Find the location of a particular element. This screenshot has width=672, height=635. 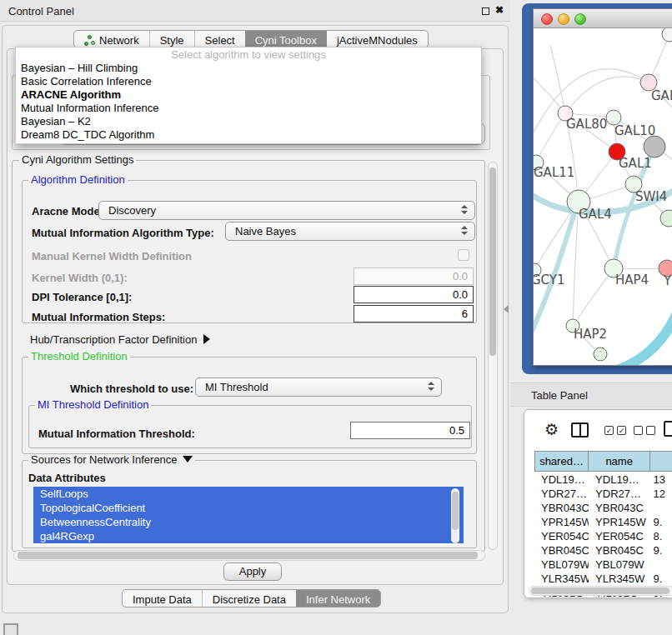

aracne-mode-label: Aracne Mode: is located at coordinates (68, 212).